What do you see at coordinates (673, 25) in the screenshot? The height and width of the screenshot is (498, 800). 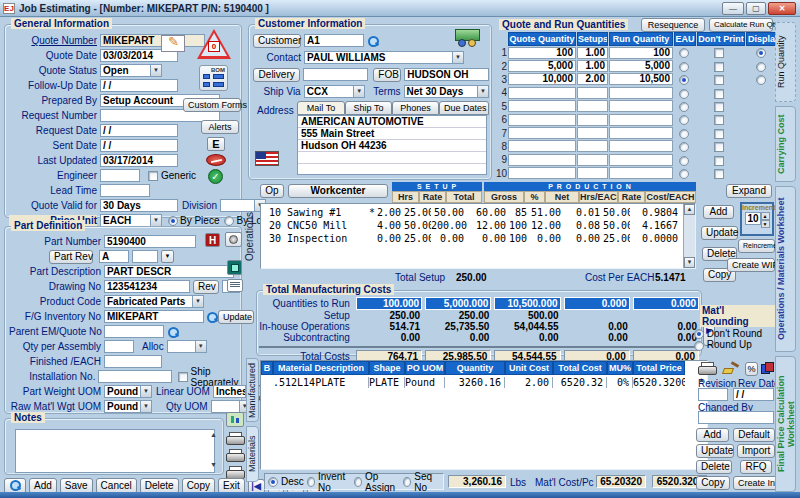 I see `resequence-button: Resequence` at bounding box center [673, 25].